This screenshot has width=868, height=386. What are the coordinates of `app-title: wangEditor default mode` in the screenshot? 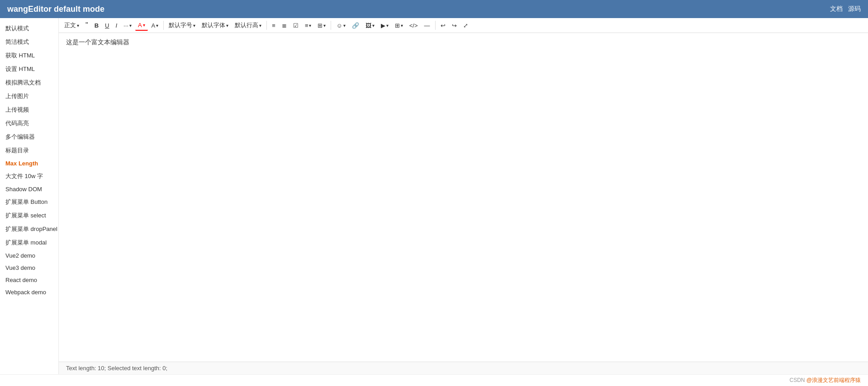 It's located at (56, 9).